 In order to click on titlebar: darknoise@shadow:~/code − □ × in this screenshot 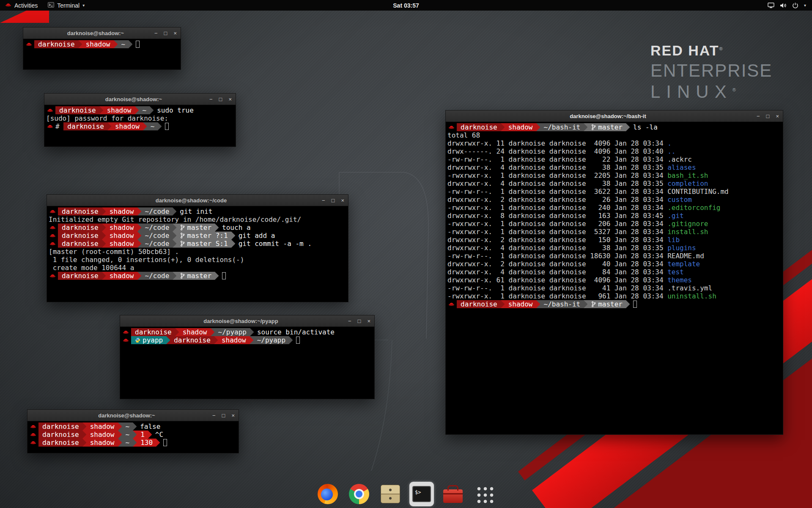, I will do `click(198, 201)`.